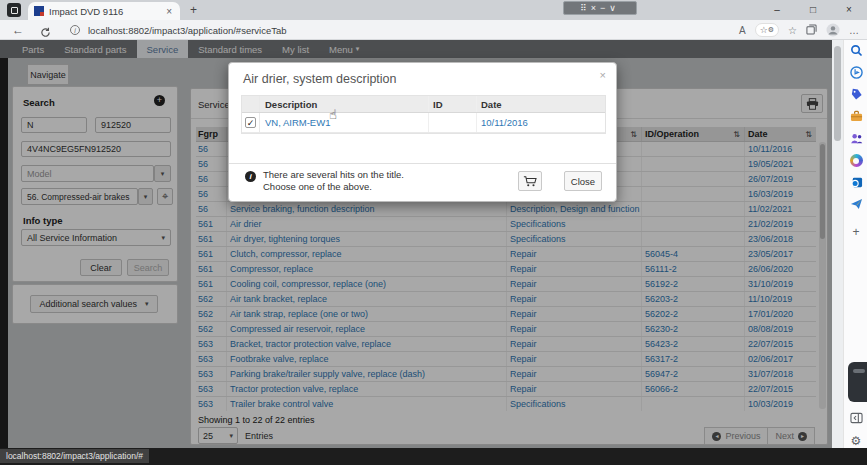  Describe the element at coordinates (104, 11) in the screenshot. I see `browser-tab: Impact DVD 9116 ×` at that location.